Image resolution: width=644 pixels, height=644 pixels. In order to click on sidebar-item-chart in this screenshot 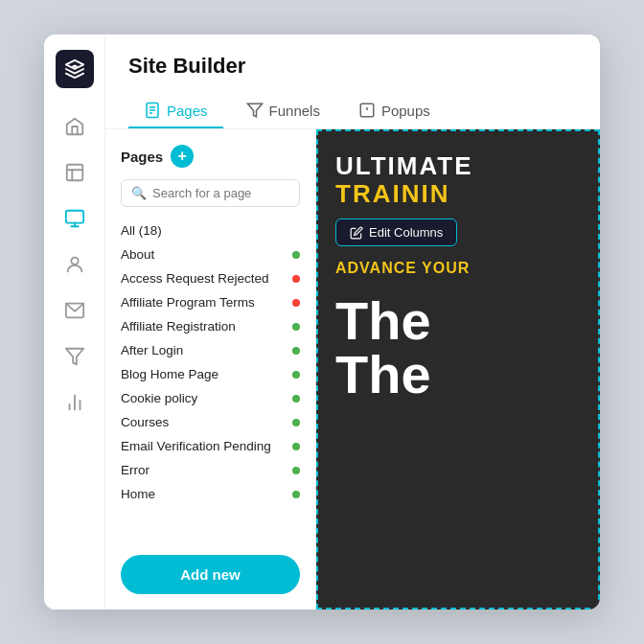, I will do `click(75, 402)`.